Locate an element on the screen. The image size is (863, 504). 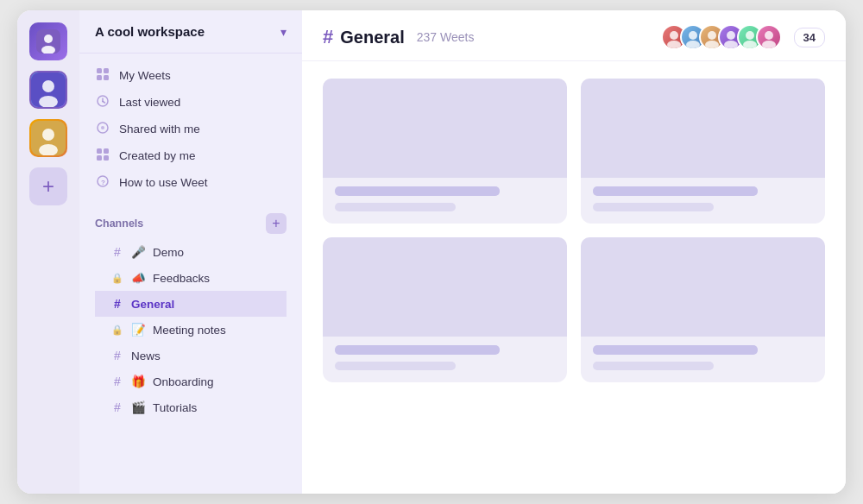
channel-label-tutorials: Tutorials is located at coordinates (174, 407).